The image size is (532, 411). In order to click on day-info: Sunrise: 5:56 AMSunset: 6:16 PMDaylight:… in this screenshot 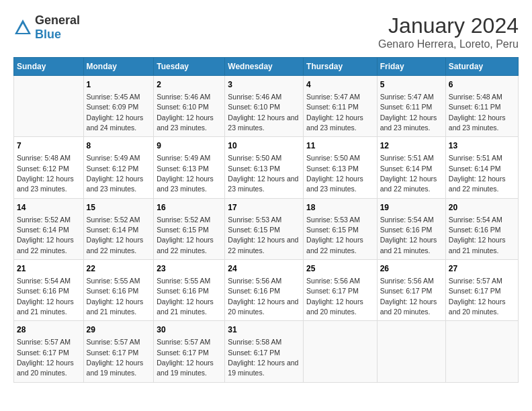, I will do `click(263, 296)`.